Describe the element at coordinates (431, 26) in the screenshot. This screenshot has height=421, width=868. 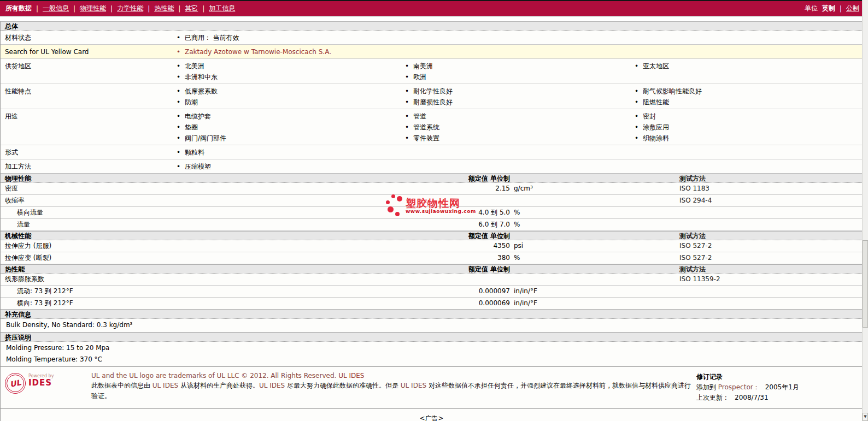
I see `general-section-header: 总体` at that location.